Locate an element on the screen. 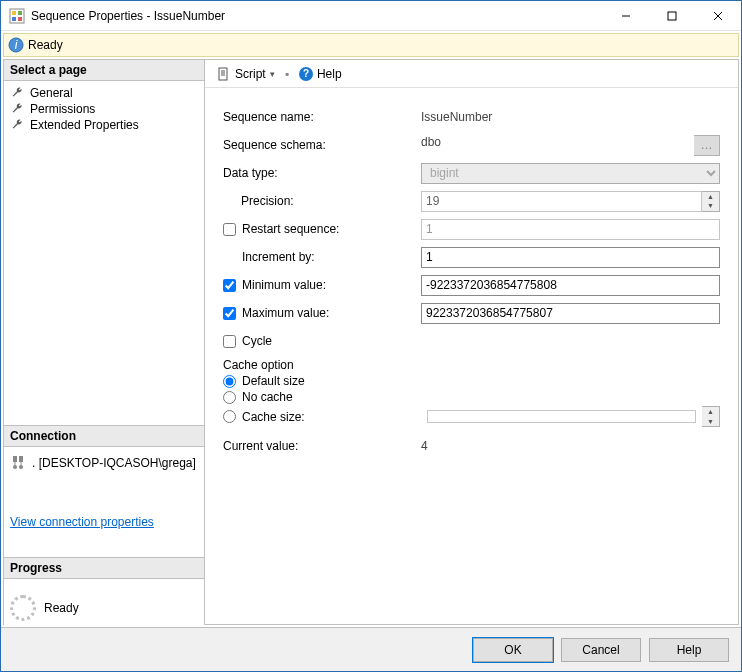 Image resolution: width=742 pixels, height=672 pixels. info-icon: i is located at coordinates (16, 45).